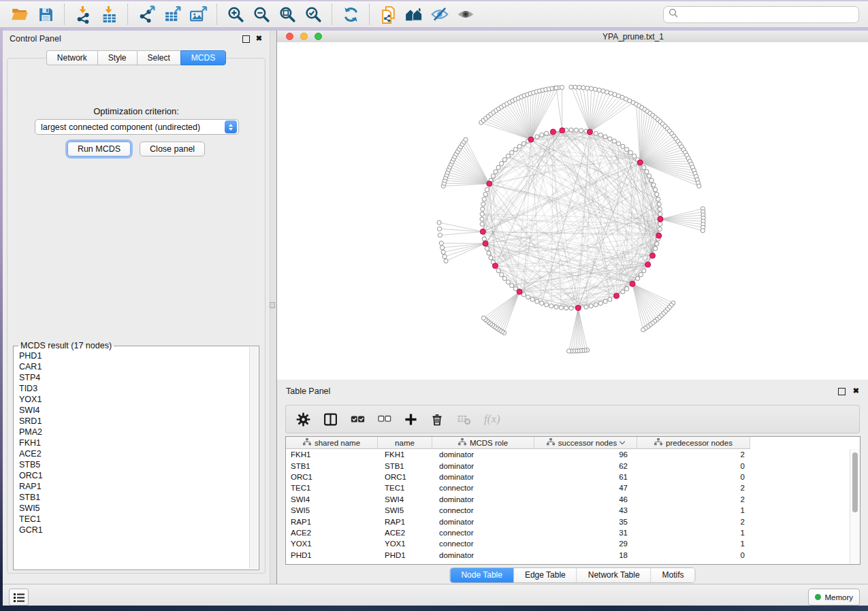 Image resolution: width=868 pixels, height=611 pixels. Describe the element at coordinates (99, 149) in the screenshot. I see `run-mcds-button: Run MCDS` at that location.